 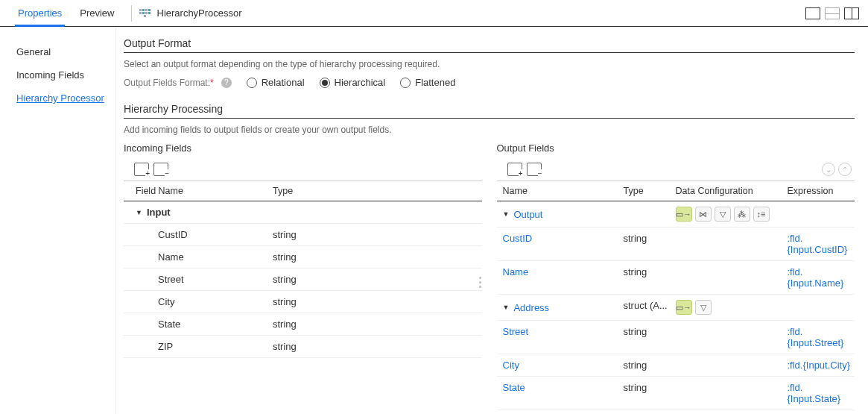 I want to click on table-row: Statestring, so click(x=302, y=324).